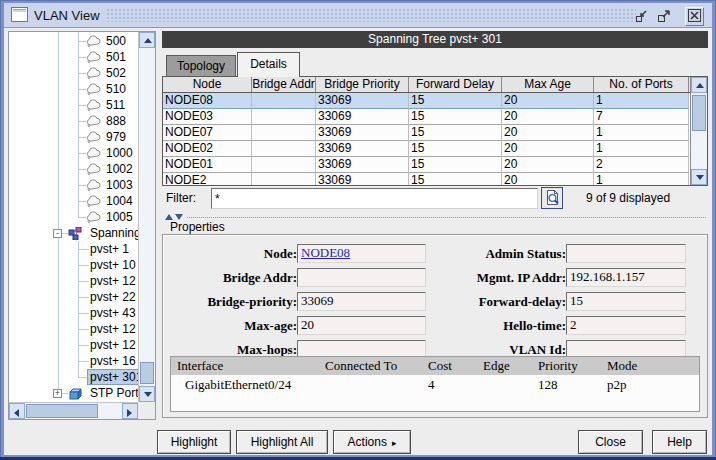 The height and width of the screenshot is (460, 716). I want to click on tree-item-label: pvst+ 301, so click(113, 377).